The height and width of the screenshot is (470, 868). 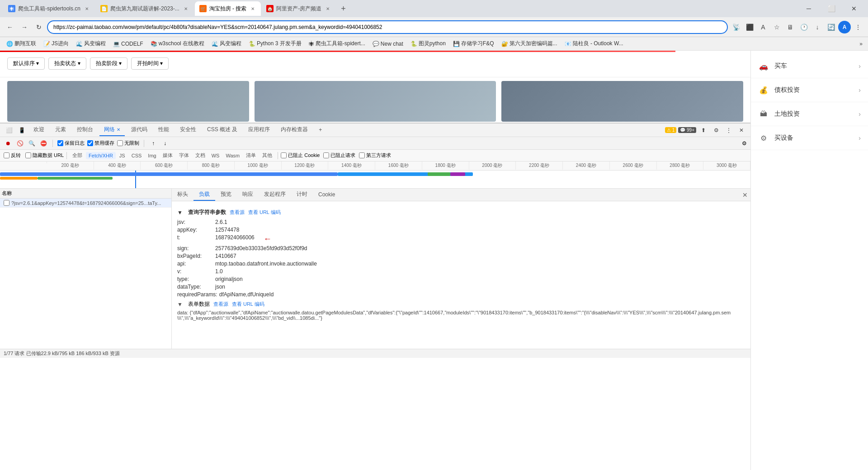 What do you see at coordinates (108, 63) in the screenshot?
I see `auction-stage-filter-button: 拍卖阶段 ▾` at bounding box center [108, 63].